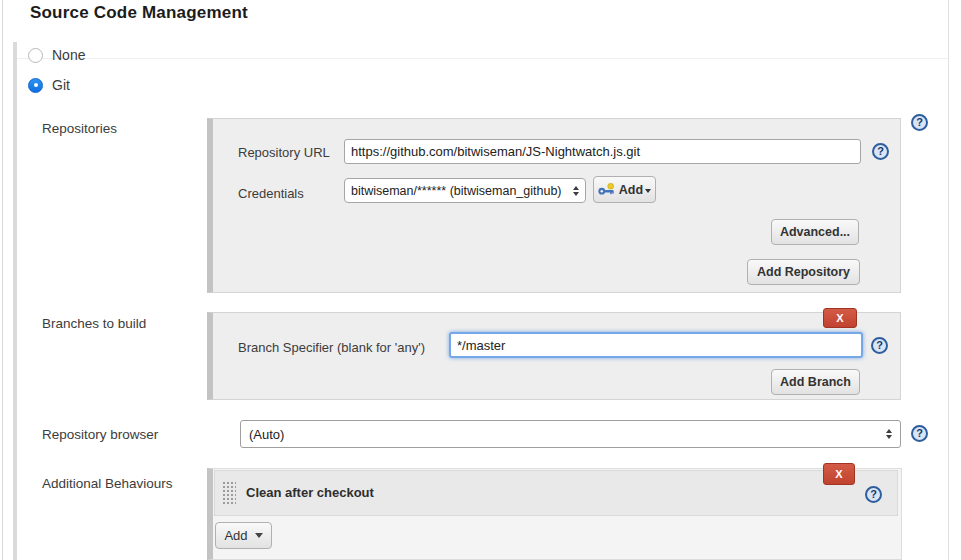  What do you see at coordinates (36, 86) in the screenshot?
I see `radio-git` at bounding box center [36, 86].